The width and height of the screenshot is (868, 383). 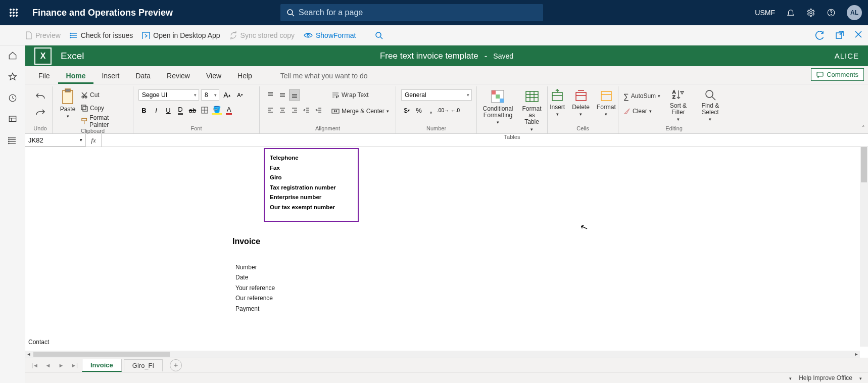 What do you see at coordinates (44, 76) in the screenshot?
I see `tab-file: File` at bounding box center [44, 76].